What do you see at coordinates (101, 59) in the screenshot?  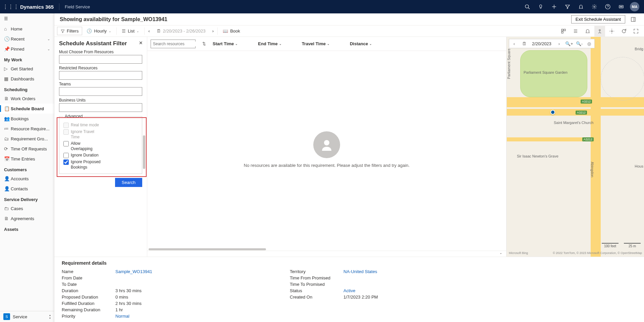 I see `must-choose-input` at bounding box center [101, 59].